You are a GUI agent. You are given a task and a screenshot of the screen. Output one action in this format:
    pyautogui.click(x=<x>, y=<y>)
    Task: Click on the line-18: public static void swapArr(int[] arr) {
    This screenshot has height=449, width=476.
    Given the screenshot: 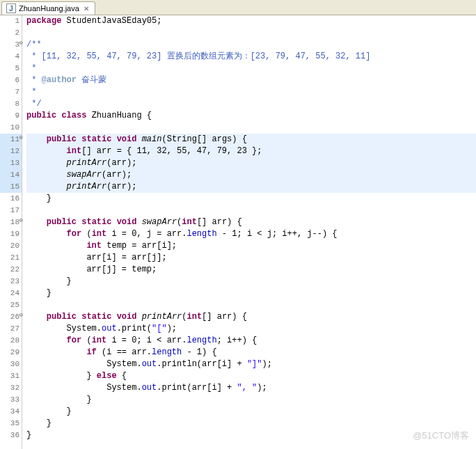 What is the action you would take?
    pyautogui.click(x=251, y=223)
    